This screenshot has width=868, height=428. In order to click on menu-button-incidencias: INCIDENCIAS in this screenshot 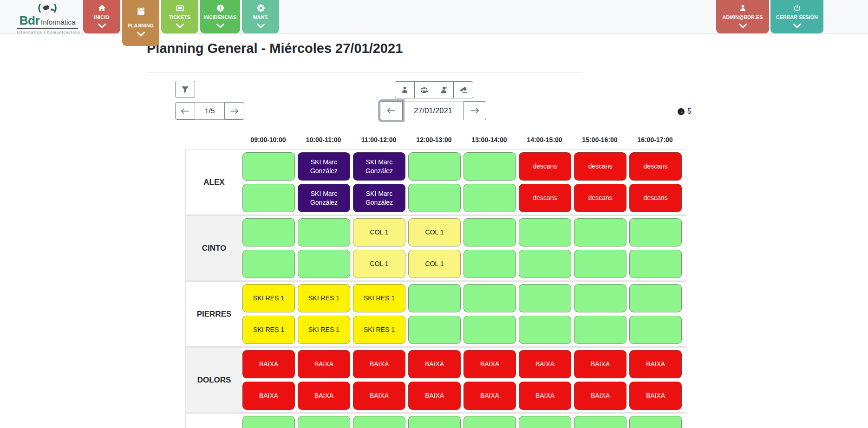, I will do `click(220, 17)`.